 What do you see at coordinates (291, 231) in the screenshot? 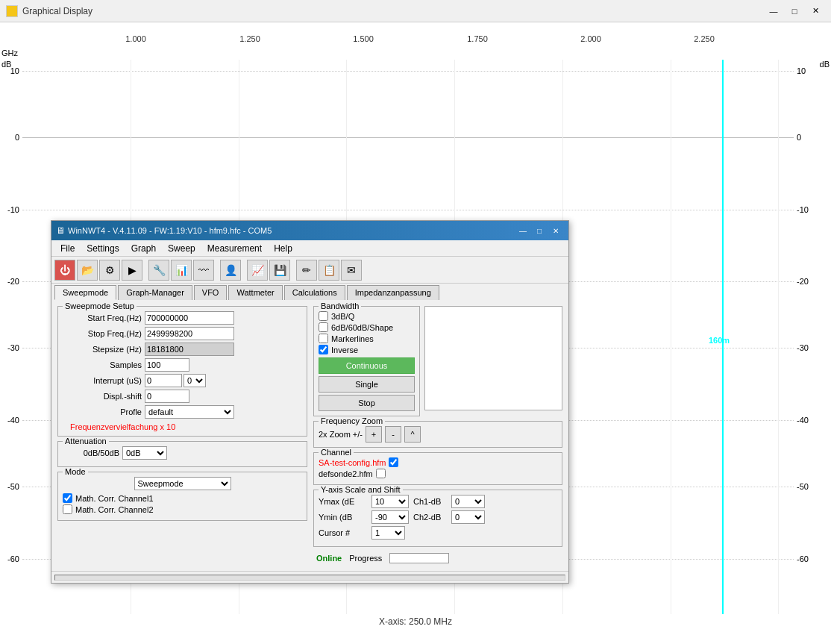
I see `dialog-title: WinNWT4 - V.4.11.09 - FW:1.19:V10 - hfm9…` at bounding box center [291, 231].